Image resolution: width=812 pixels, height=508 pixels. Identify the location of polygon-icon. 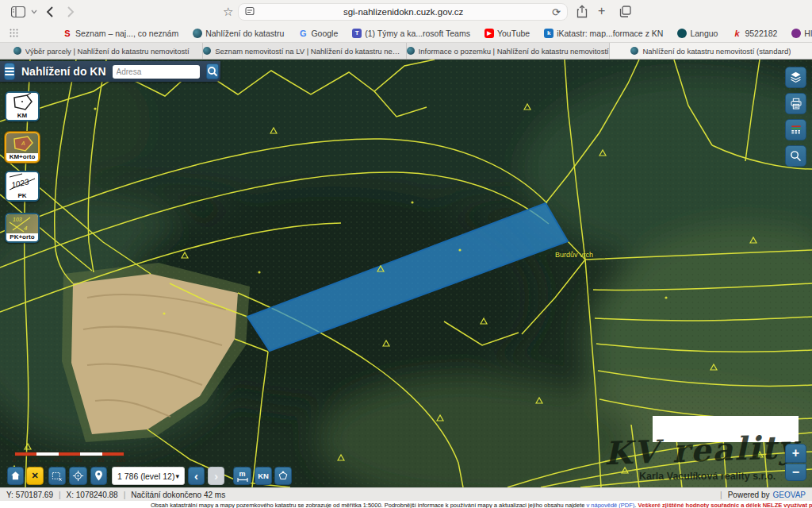
(283, 476).